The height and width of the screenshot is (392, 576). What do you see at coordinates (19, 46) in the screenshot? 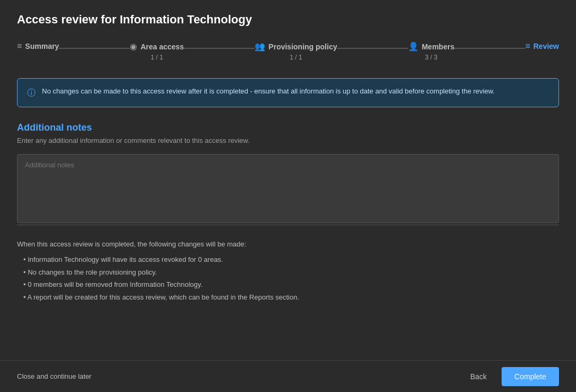
I see `summary-icon: ≡` at bounding box center [19, 46].